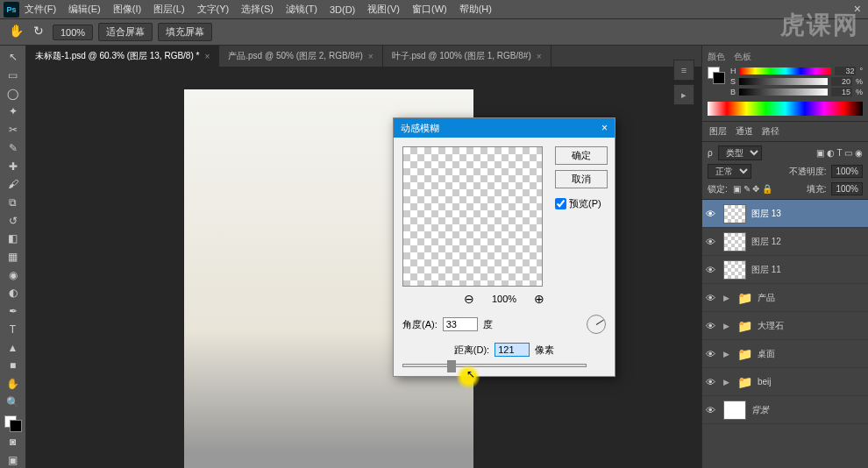 This screenshot has width=868, height=468. I want to click on lasso-tool-icon: ◯, so click(13, 93).